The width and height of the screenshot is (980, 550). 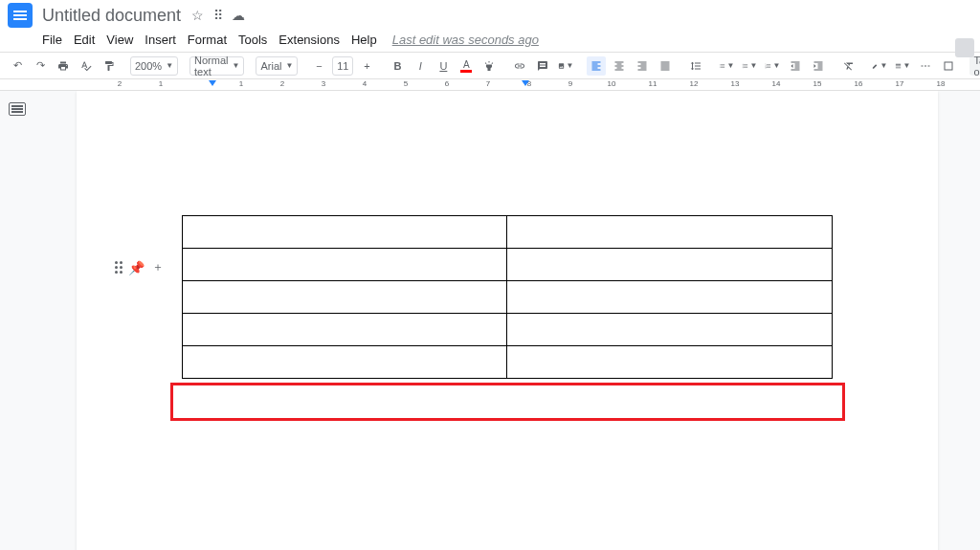 I want to click on italic-button: I, so click(x=420, y=66).